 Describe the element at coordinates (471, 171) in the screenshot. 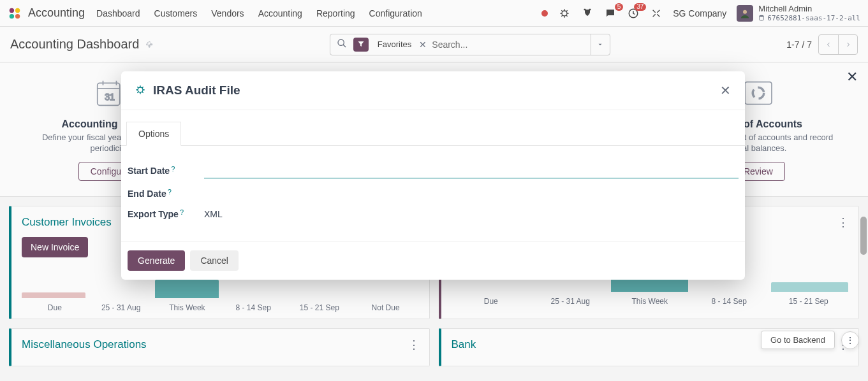

I see `start-date-input` at that location.